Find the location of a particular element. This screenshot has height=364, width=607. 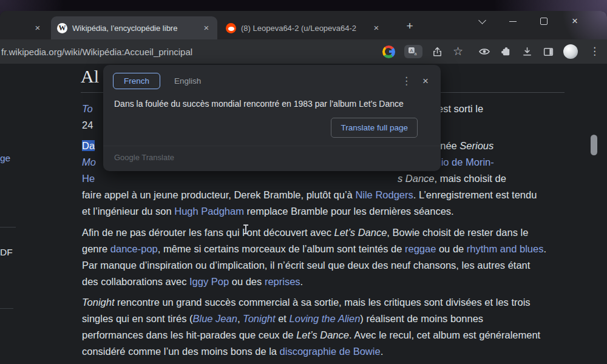

article-heading-fragment: Al is located at coordinates (90, 76).